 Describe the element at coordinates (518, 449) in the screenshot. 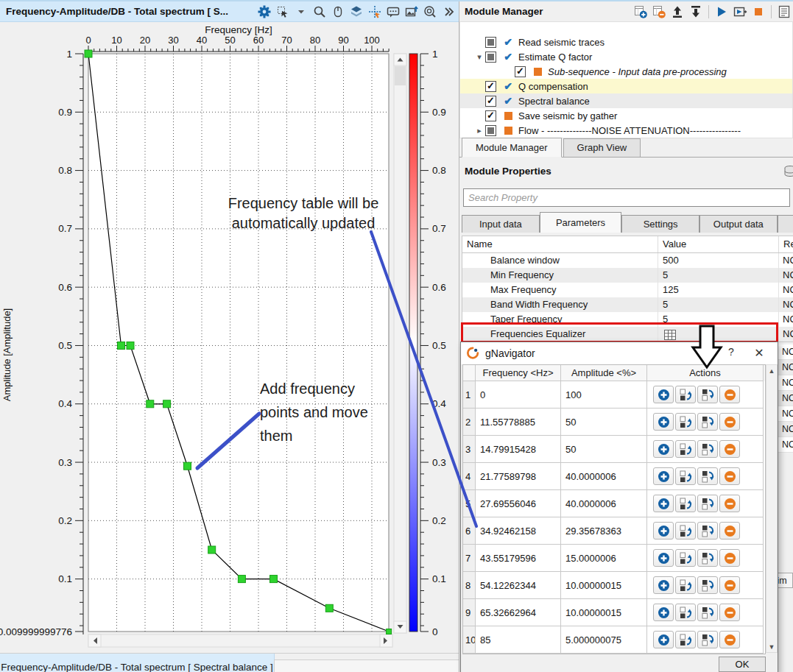

I see `frequency-cell: 14.79915428` at that location.